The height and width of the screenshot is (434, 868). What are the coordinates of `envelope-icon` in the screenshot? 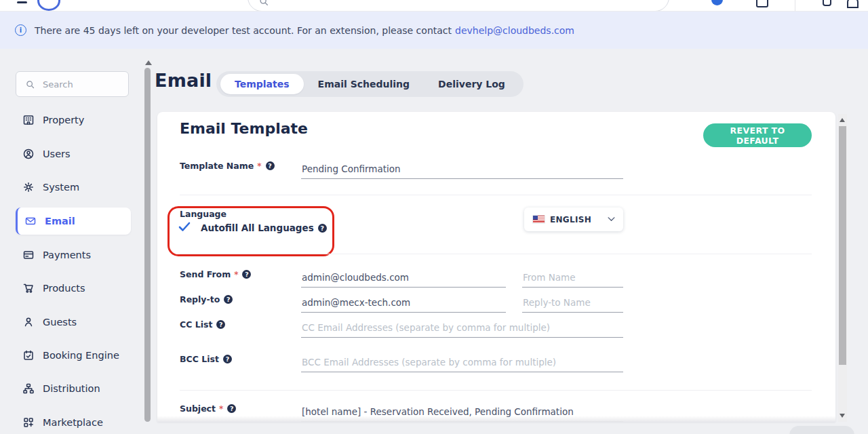 It's located at (31, 221).